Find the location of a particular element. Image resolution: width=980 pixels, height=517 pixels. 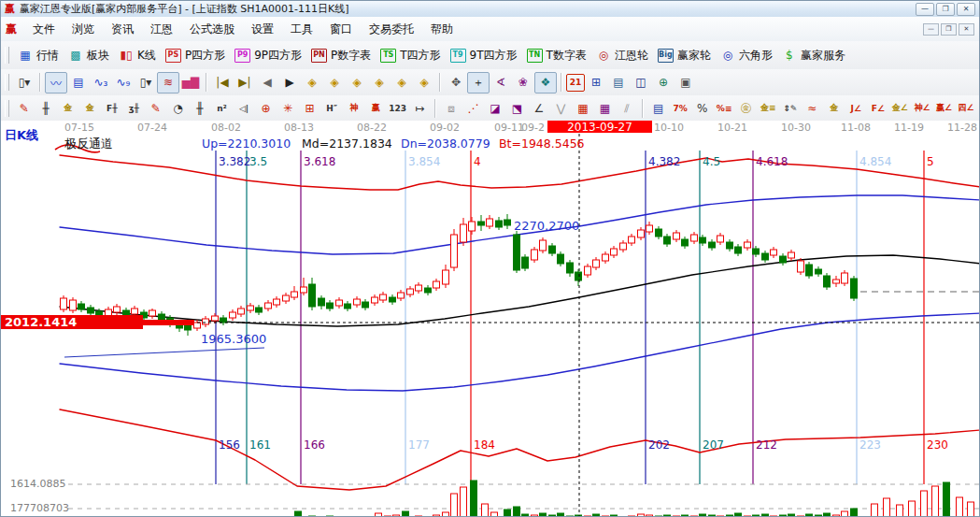

nine-t-square-button: T99T四方形 is located at coordinates (484, 56).